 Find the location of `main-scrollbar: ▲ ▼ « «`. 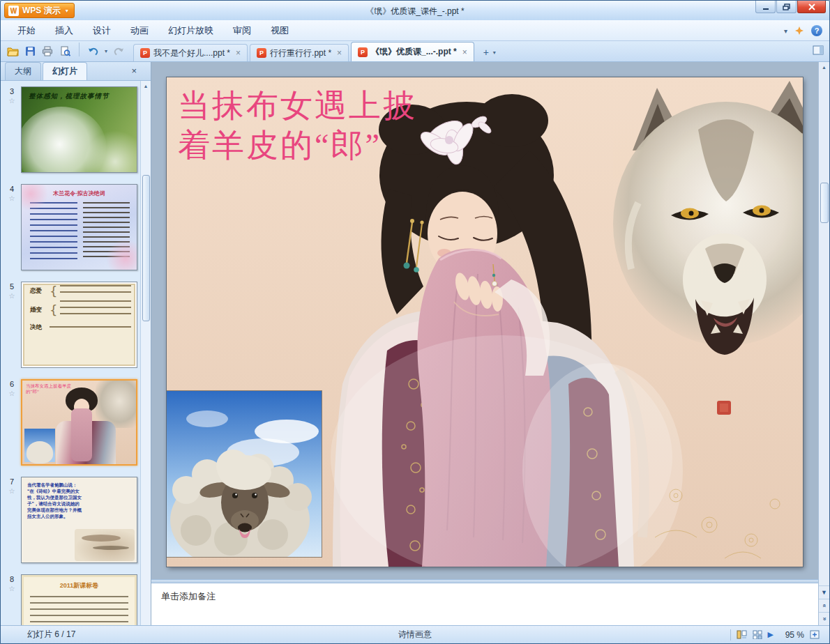

main-scrollbar: ▲ ▼ « « is located at coordinates (824, 344).